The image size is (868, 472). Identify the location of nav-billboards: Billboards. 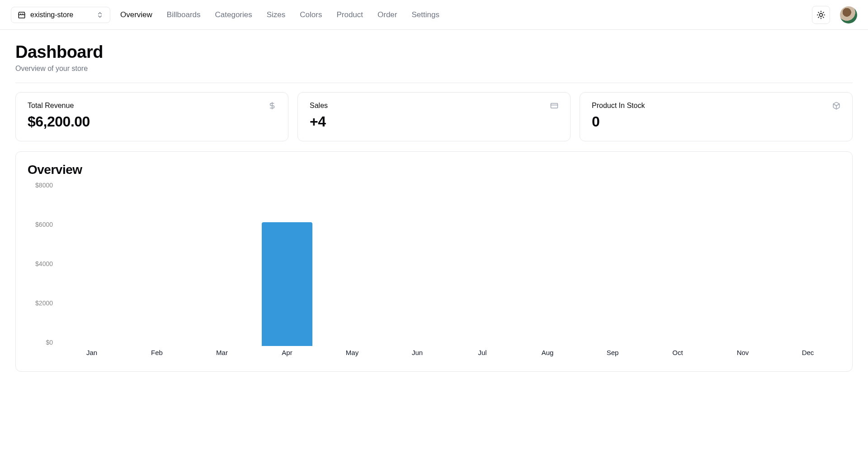
(184, 15).